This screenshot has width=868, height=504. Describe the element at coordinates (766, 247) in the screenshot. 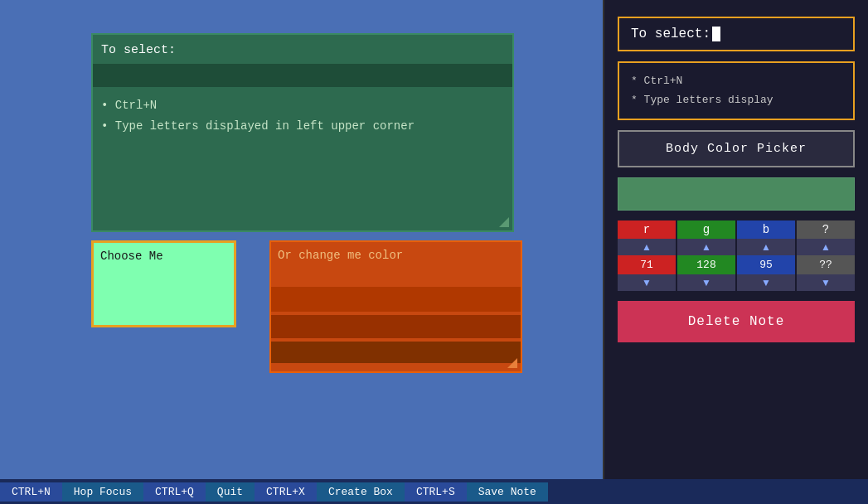

I see `b-up-button: ▲` at that location.